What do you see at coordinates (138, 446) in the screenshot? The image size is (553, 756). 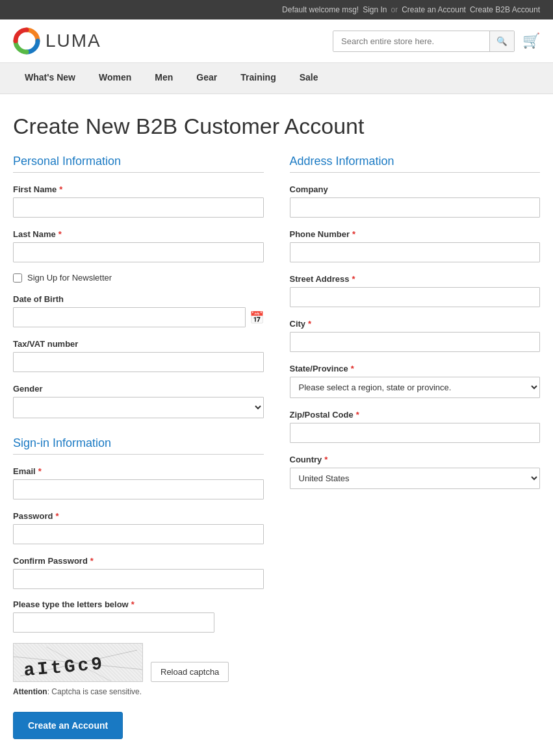 I see `signin-info-title: Sign-in Information` at bounding box center [138, 446].